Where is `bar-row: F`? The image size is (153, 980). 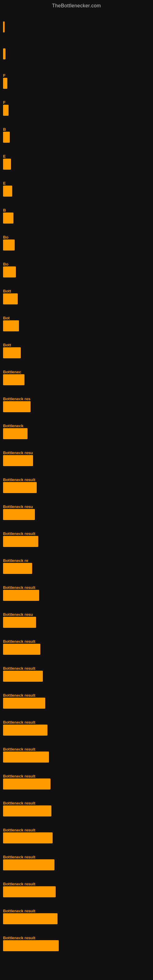 bar-row: F is located at coordinates (76, 108).